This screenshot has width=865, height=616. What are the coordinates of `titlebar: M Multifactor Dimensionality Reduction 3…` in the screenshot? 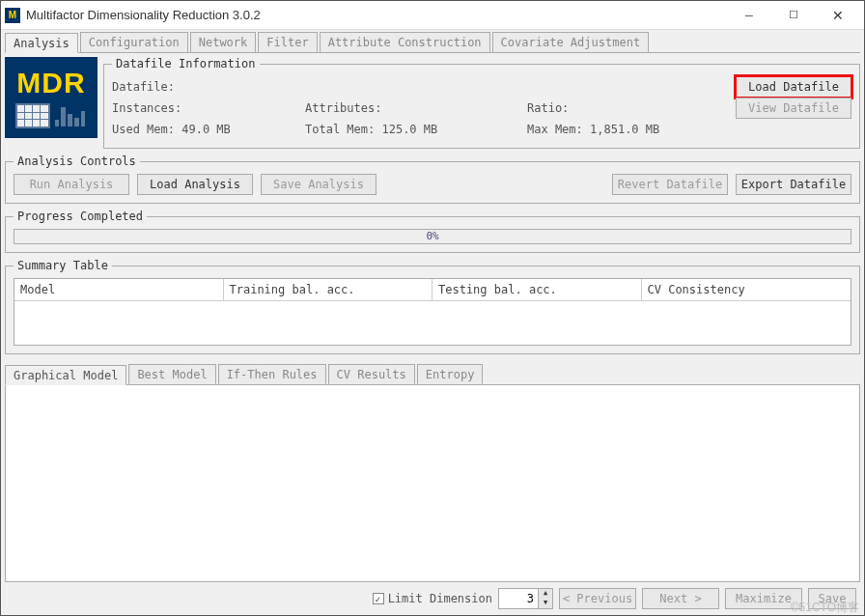 It's located at (432, 15).